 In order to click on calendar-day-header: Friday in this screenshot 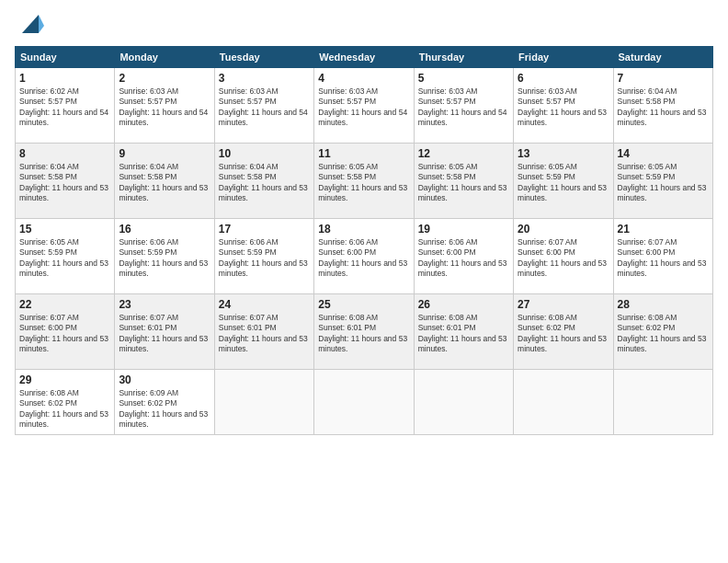, I will do `click(563, 57)`.